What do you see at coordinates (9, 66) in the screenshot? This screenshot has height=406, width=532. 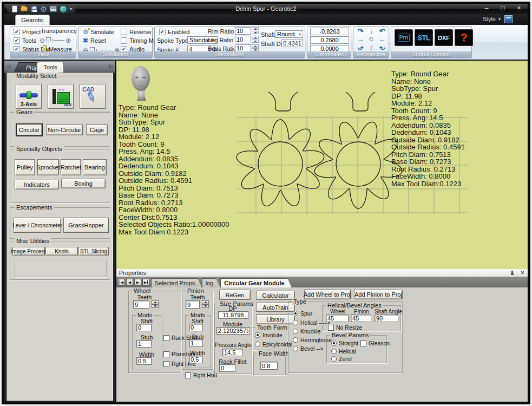 I see `tab-scroll-left-icon: ◁` at bounding box center [9, 66].